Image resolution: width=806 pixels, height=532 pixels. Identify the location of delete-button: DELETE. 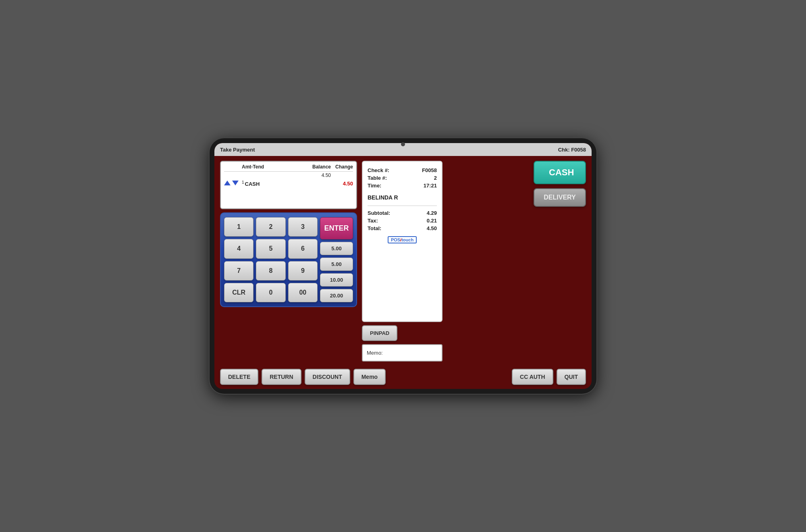
(239, 377).